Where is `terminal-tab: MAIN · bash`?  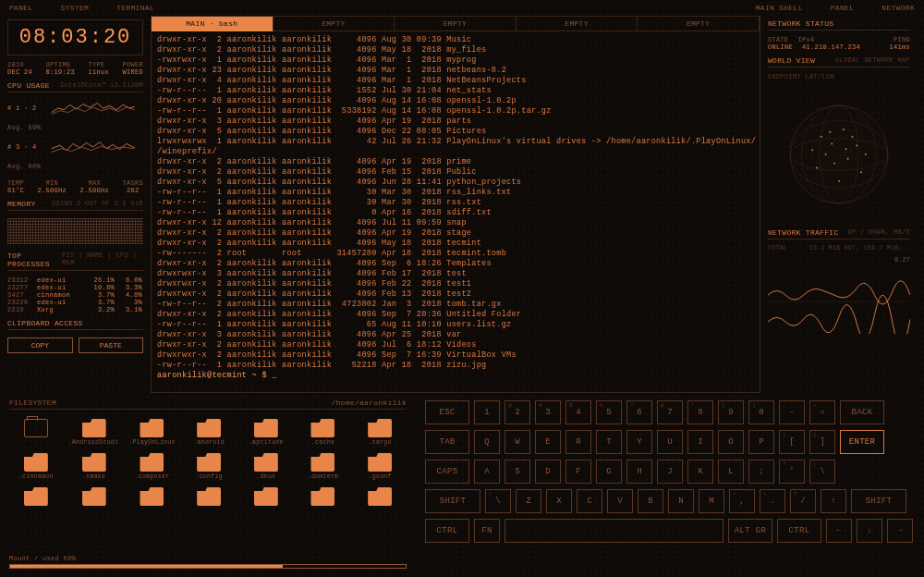 terminal-tab: MAIN · bash is located at coordinates (213, 24).